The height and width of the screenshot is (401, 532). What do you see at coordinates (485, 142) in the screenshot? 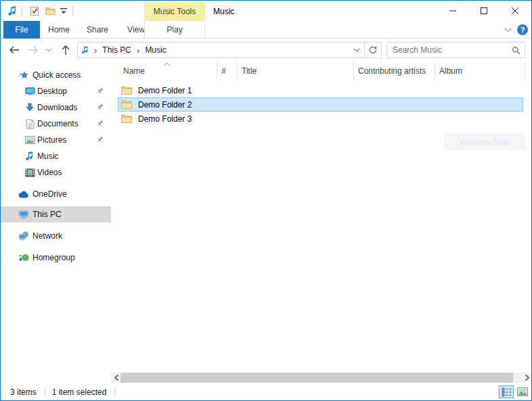
I see `window-snip-ghost: Window Snip` at bounding box center [485, 142].